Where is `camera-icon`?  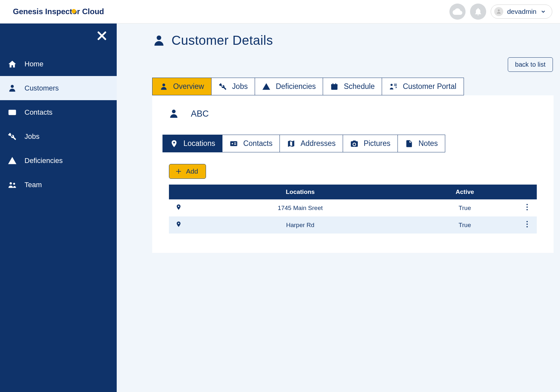
camera-icon is located at coordinates (354, 144).